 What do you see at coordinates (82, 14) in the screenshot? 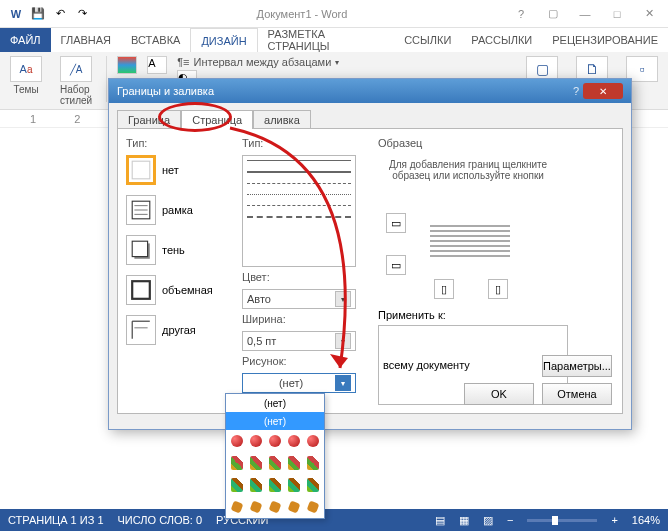
I see `redo-icon: ↷` at bounding box center [82, 14].